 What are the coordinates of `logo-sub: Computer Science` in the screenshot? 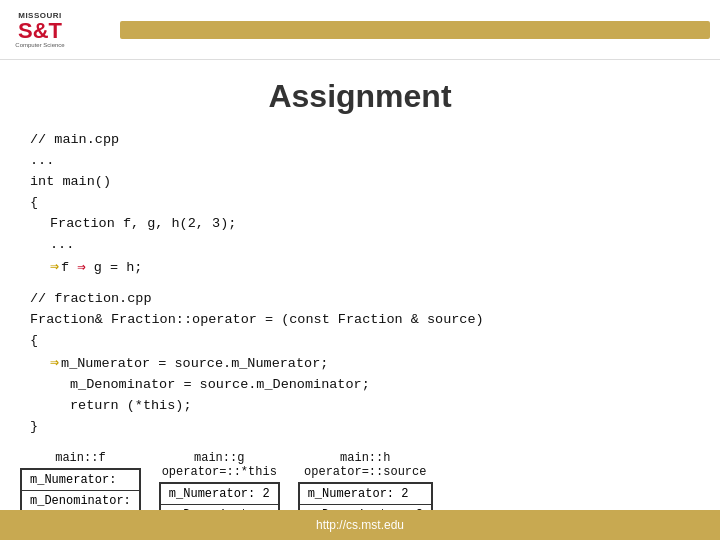 It's located at (40, 45).